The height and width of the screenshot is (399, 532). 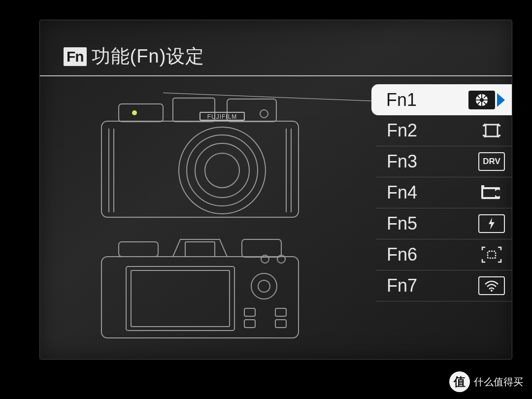 I want to click on focus-peak-icon, so click(x=492, y=255).